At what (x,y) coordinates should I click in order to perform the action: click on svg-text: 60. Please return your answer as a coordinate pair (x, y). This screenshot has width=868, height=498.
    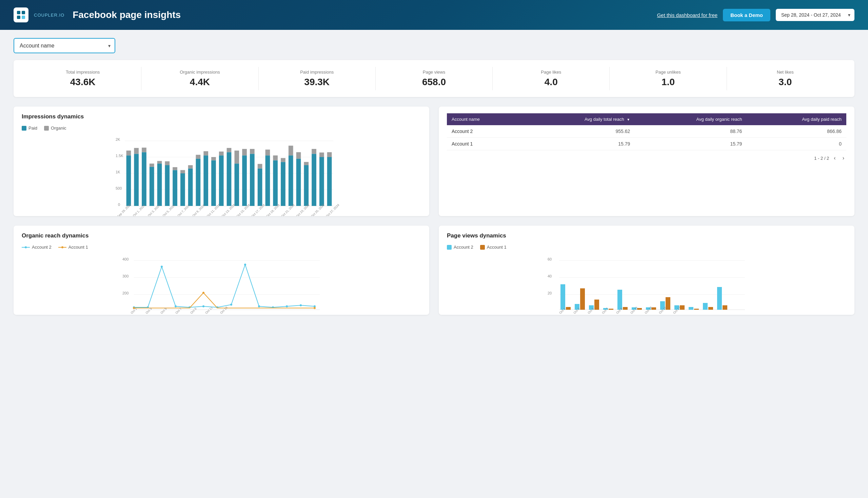
    Looking at the image, I should click on (550, 259).